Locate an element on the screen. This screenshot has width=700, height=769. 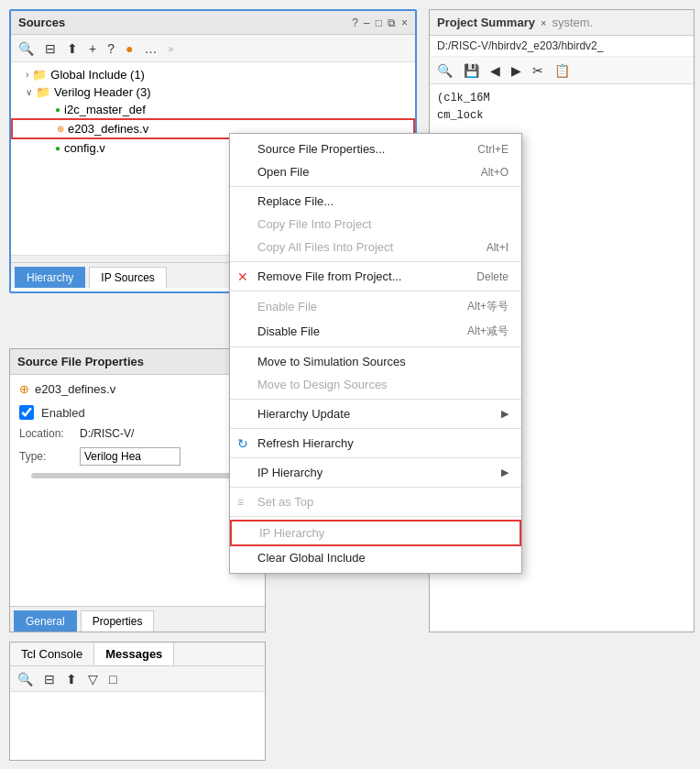
search-icon: 🔍 is located at coordinates (26, 49).